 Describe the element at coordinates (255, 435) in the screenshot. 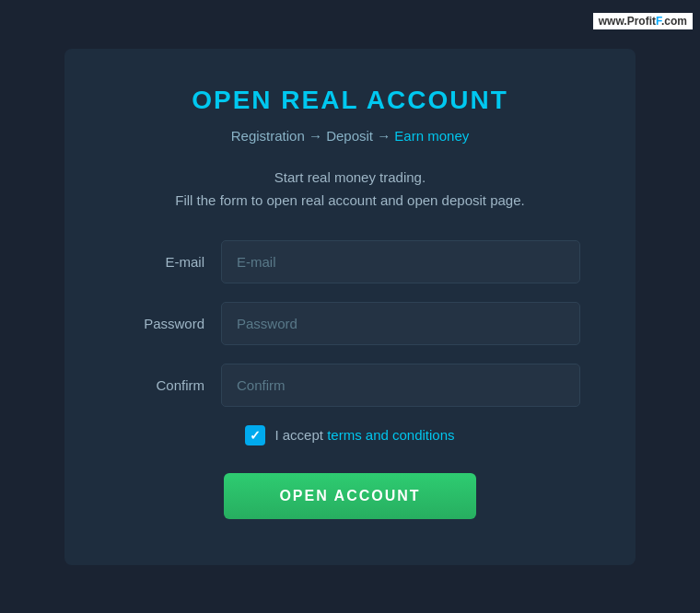

I see `terms-checkbox` at that location.